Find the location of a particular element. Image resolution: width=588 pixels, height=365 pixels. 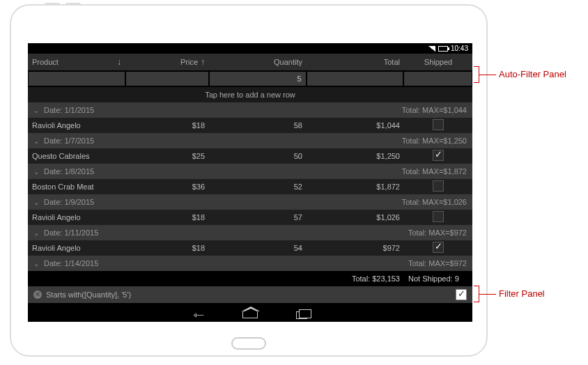

filter-shipped is located at coordinates (438, 79).